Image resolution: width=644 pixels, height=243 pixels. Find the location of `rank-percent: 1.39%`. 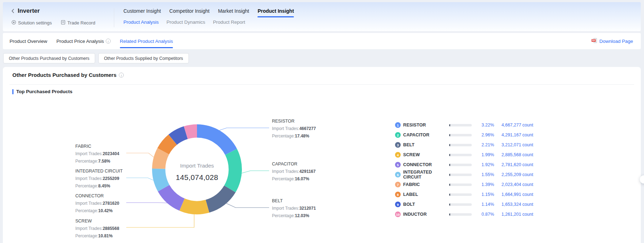

rank-percent: 1.39% is located at coordinates (484, 185).